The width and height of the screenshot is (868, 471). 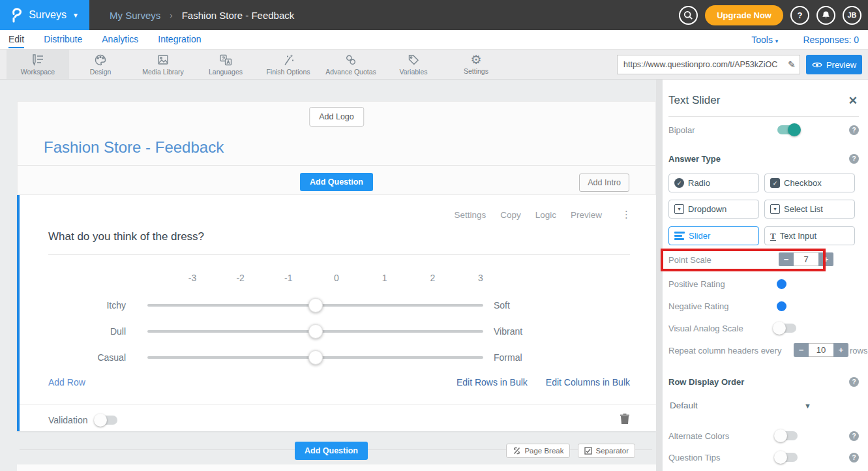 I want to click on point-scale-increase-button: +, so click(x=826, y=260).